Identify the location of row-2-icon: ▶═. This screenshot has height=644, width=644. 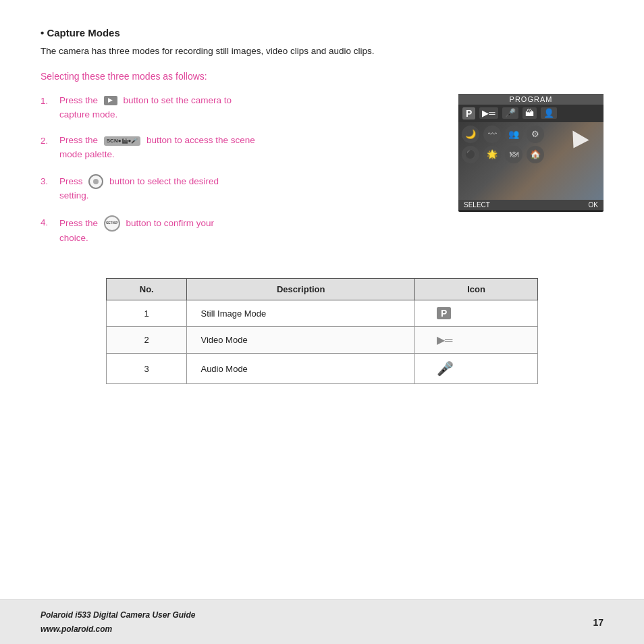
(477, 340).